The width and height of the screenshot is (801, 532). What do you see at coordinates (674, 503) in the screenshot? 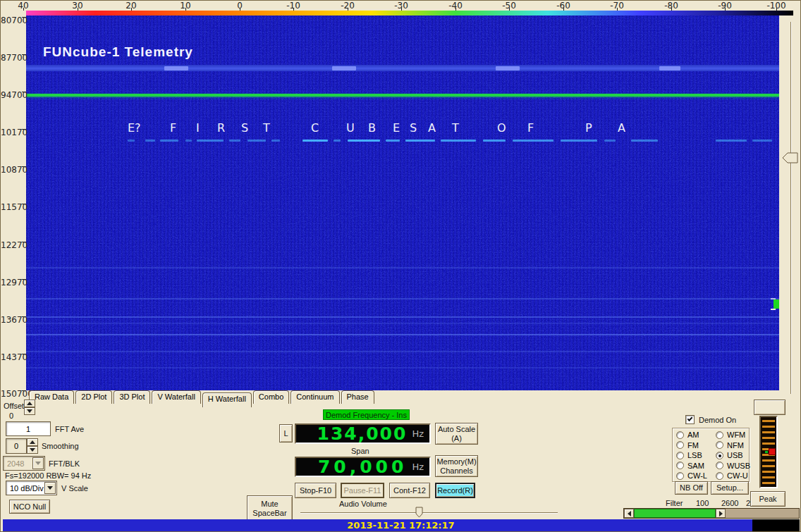
I see `filter-label: Filter` at bounding box center [674, 503].